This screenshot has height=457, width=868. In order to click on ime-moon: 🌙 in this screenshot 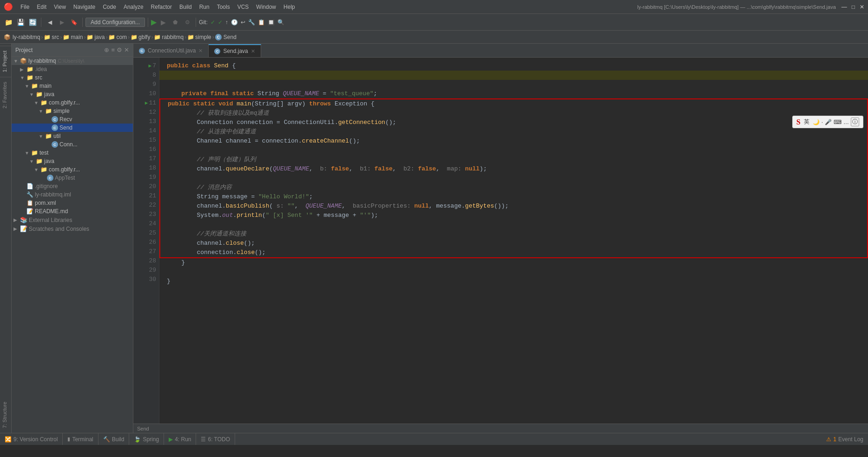, I will do `click(816, 122)`.